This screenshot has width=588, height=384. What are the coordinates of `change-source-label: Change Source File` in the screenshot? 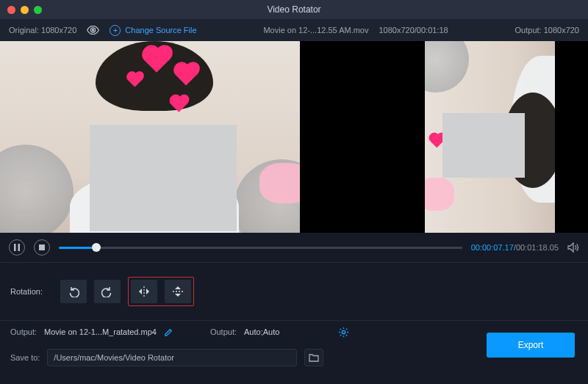 It's located at (160, 30).